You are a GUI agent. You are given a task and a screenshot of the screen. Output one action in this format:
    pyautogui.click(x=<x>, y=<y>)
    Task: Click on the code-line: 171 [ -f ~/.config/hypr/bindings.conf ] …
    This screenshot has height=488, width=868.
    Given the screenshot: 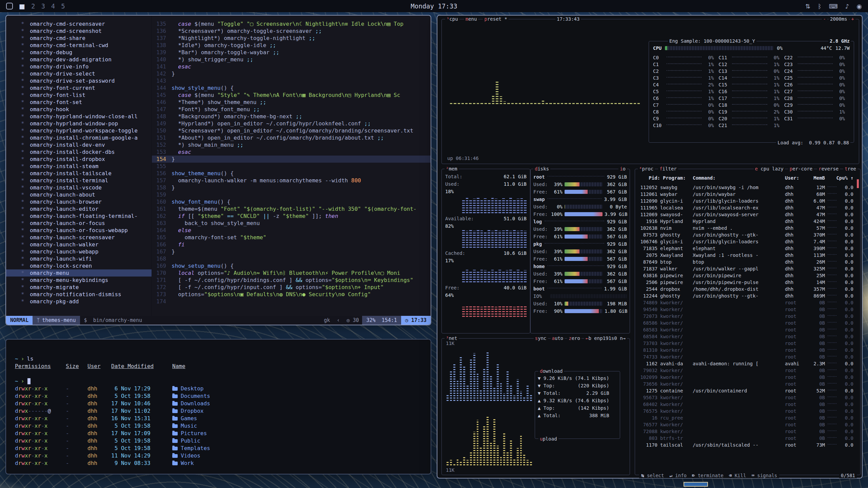 What is the action you would take?
    pyautogui.click(x=291, y=280)
    